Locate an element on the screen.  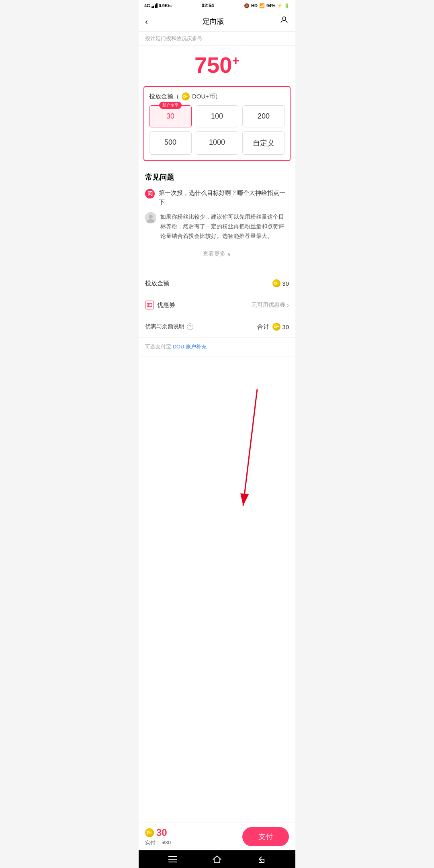
status-bar: 4G 0.9K/s 02:54 🔕 HD 📶 94% ⚡ 🔋 is located at coordinates (217, 6).